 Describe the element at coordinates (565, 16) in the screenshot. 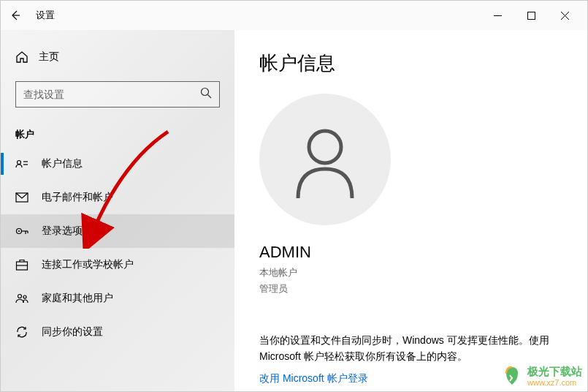

I see `close-icon` at that location.